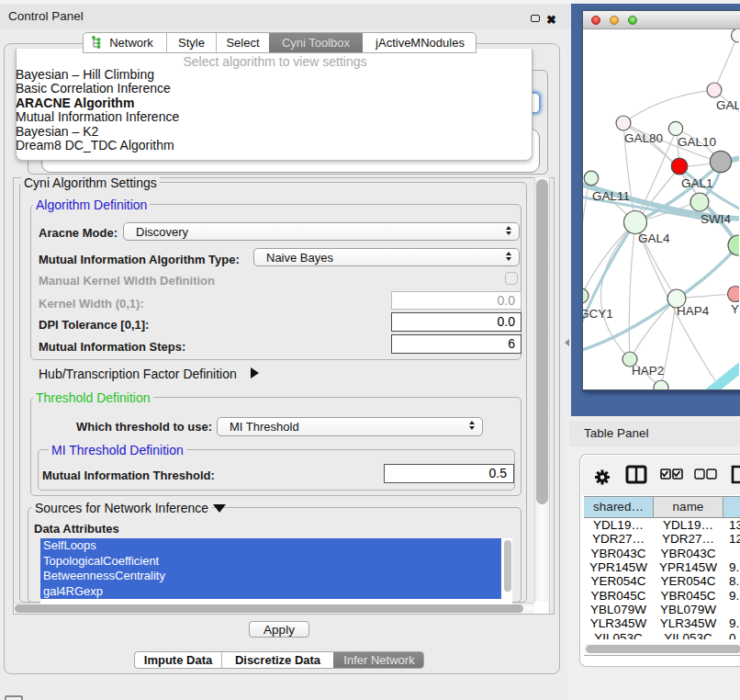 Image resolution: width=740 pixels, height=700 pixels. What do you see at coordinates (727, 105) in the screenshot?
I see `svg-text: GAL7` at bounding box center [727, 105].